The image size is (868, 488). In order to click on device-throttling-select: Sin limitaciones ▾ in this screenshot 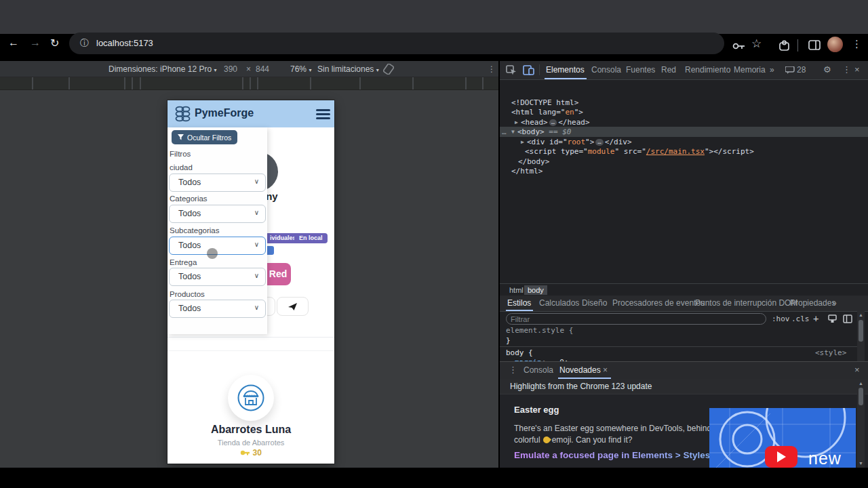, I will do `click(349, 69)`.